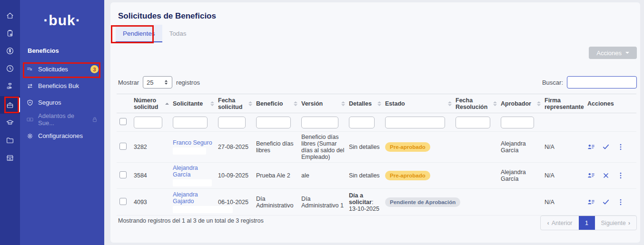 This screenshot has width=644, height=245. What do you see at coordinates (613, 53) in the screenshot?
I see `acciones-button: Acciones` at bounding box center [613, 53].